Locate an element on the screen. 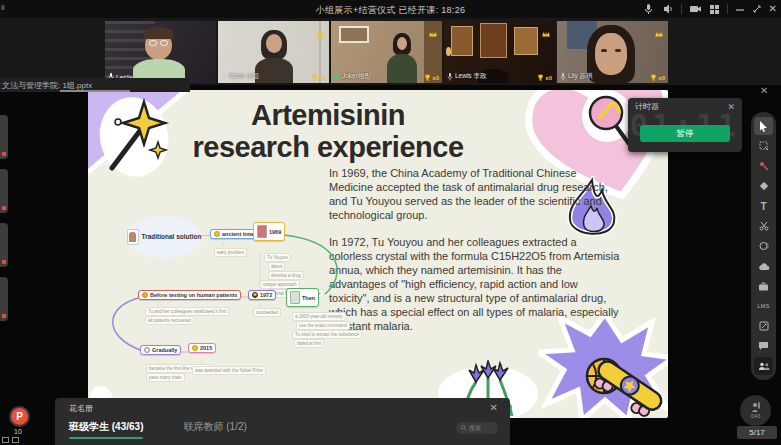 The width and height of the screenshot is (781, 445). shape-tool-icon is located at coordinates (764, 246).